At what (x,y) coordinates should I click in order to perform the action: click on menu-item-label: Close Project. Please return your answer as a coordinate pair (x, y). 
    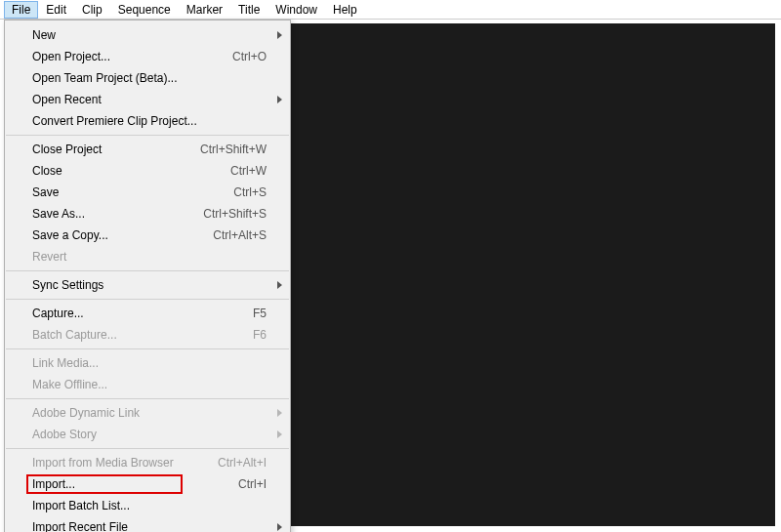
    Looking at the image, I should click on (66, 149).